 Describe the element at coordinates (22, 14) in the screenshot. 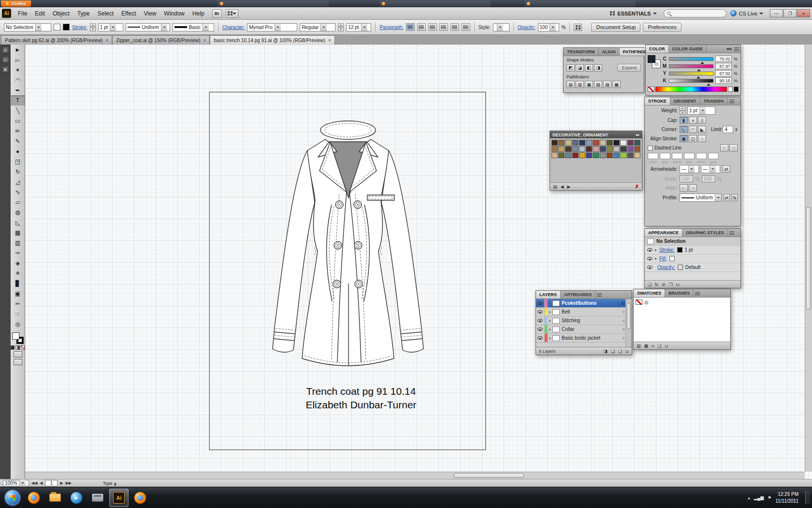

I see `menu-file: File` at that location.